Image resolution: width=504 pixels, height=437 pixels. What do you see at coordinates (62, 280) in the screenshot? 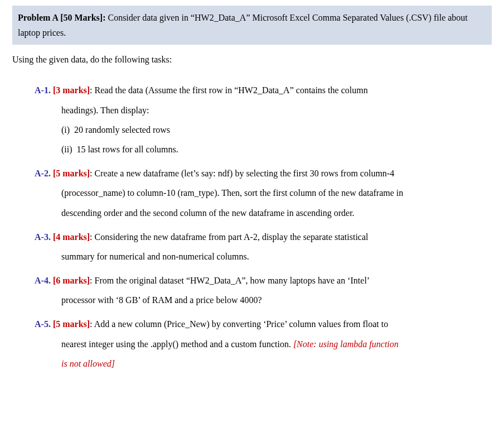
I see `task-a4-head: A-4. [6 marks]` at bounding box center [62, 280].